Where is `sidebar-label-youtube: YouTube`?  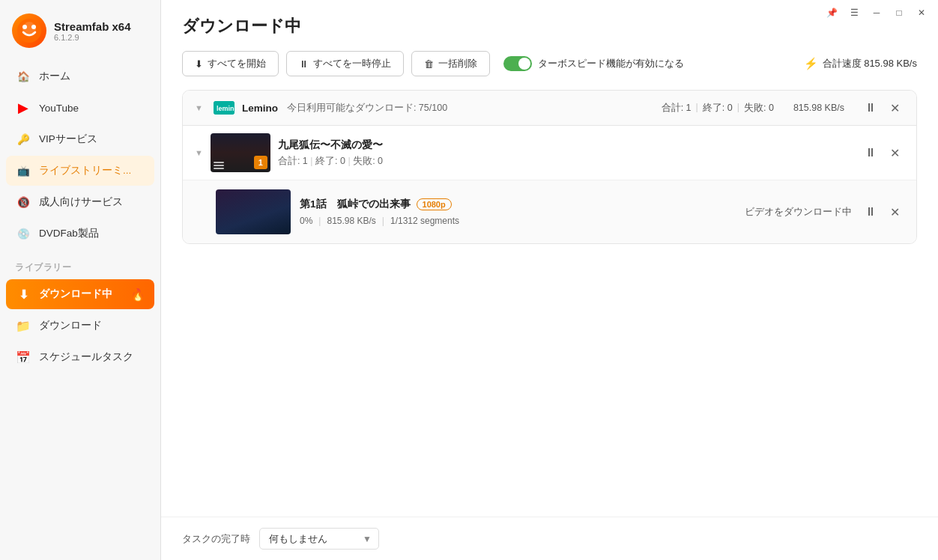 sidebar-label-youtube: YouTube is located at coordinates (58, 108).